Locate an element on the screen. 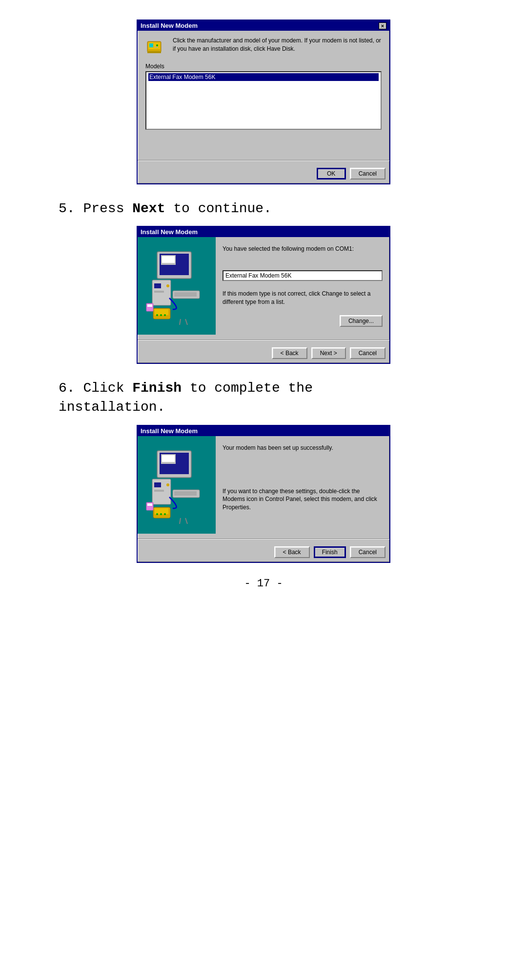  next-button: Next > is located at coordinates (329, 353).